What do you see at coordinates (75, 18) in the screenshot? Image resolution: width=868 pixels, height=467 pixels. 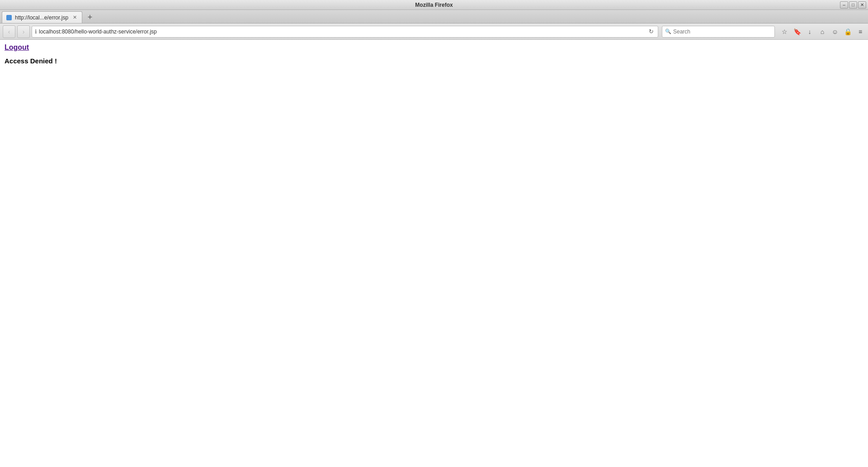 I see `tab-close-button: ✕` at bounding box center [75, 18].